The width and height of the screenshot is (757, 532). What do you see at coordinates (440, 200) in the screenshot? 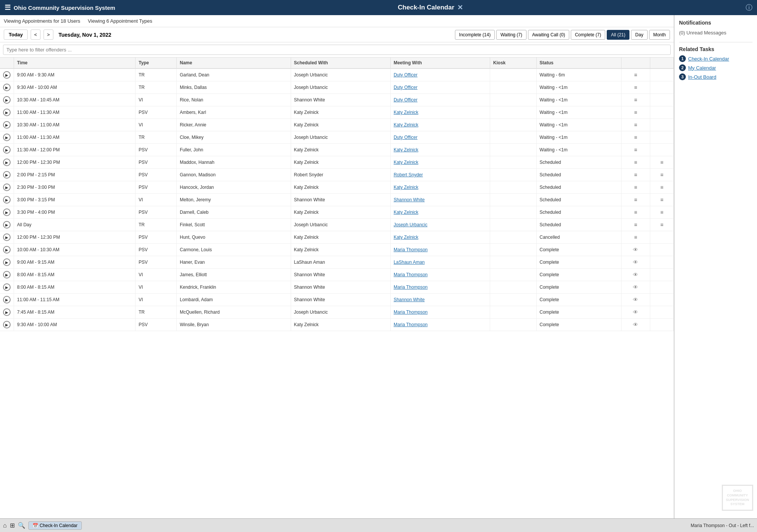
I see `meeting-with: Shannon White` at bounding box center [440, 200].